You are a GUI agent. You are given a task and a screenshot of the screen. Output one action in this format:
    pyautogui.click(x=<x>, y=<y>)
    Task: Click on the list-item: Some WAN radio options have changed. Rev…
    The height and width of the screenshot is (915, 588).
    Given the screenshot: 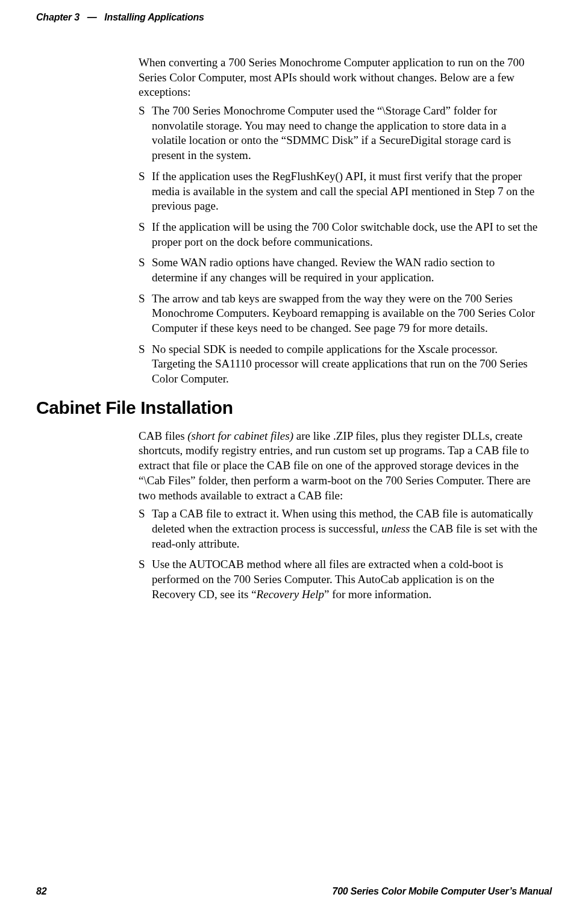 What is the action you would take?
    pyautogui.click(x=339, y=270)
    